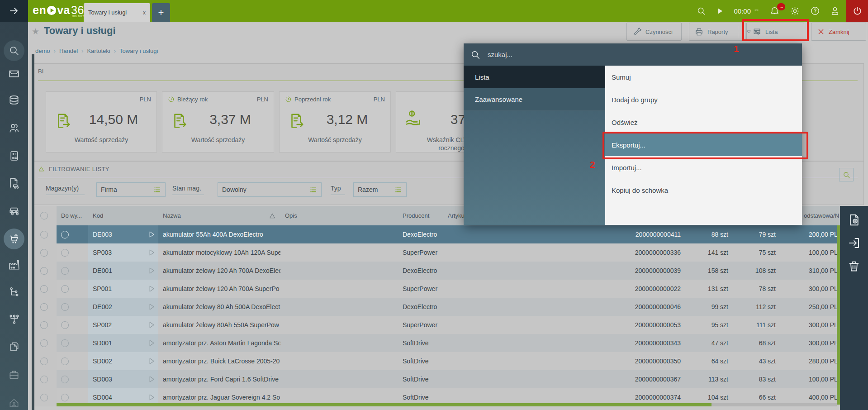 The height and width of the screenshot is (410, 868). What do you see at coordinates (815, 11) in the screenshot?
I see `help-icon` at bounding box center [815, 11].